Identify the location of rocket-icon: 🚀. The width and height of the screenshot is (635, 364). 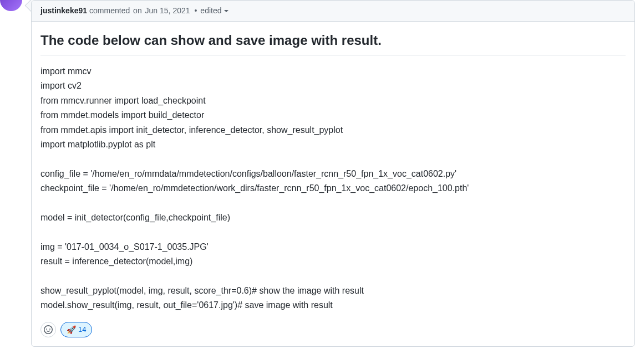
(71, 330).